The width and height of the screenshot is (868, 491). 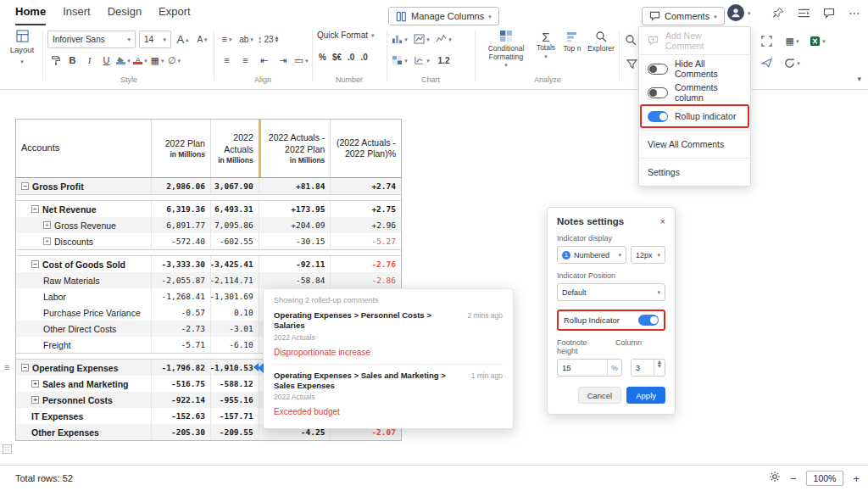 What do you see at coordinates (611, 292) in the screenshot?
I see `indicator-position-select: Default ▾` at bounding box center [611, 292].